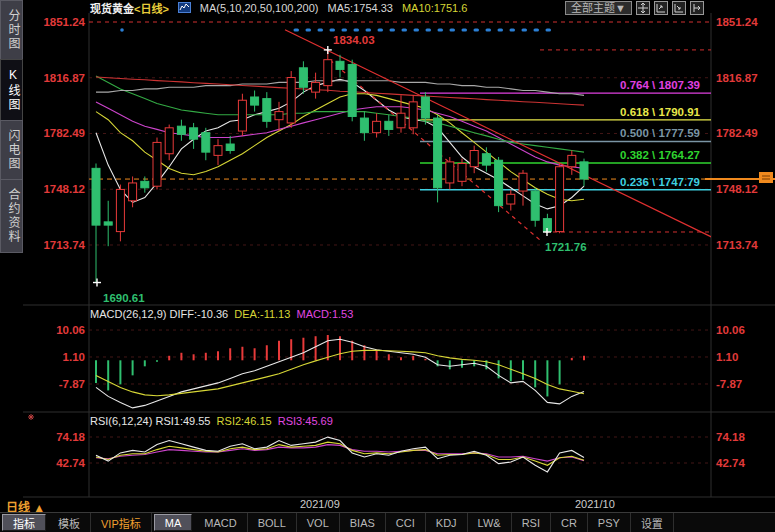 The image size is (775, 532). Describe the element at coordinates (595, 504) in the screenshot. I see `x-axis-label-1: 2021/10` at that location.